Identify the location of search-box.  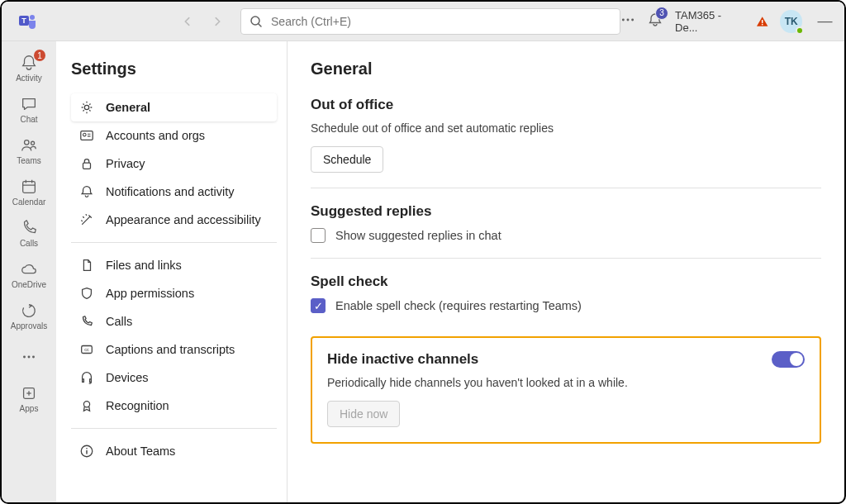
(430, 21).